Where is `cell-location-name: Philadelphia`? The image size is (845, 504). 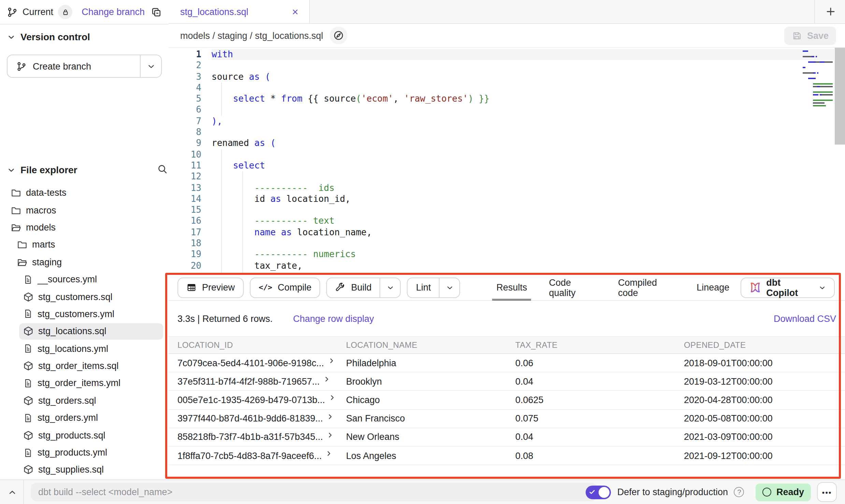
cell-location-name: Philadelphia is located at coordinates (422, 363).